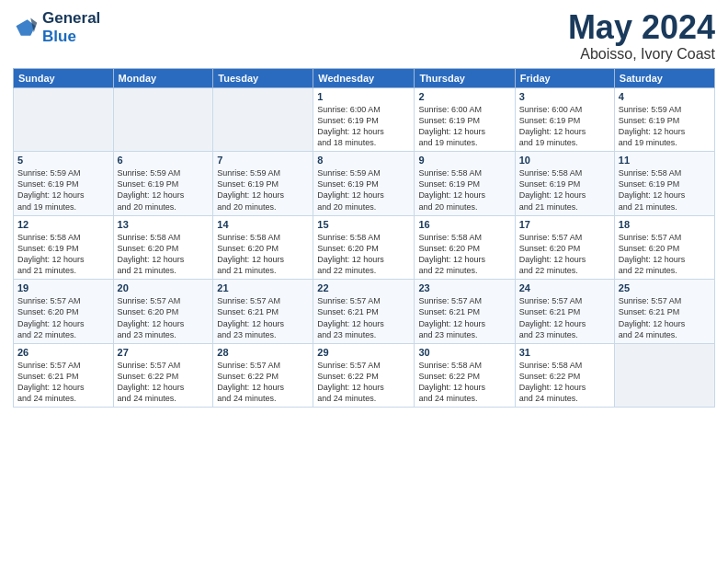 This screenshot has width=728, height=563. I want to click on logo-icon, so click(26, 28).